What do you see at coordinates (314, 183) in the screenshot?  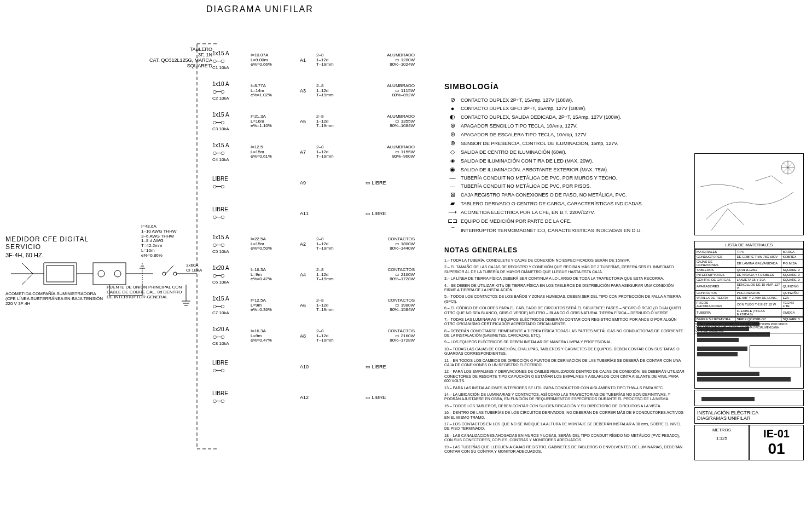 I see `circuit-row: LIBRE○─○A9▭ LIBRE` at bounding box center [314, 183].